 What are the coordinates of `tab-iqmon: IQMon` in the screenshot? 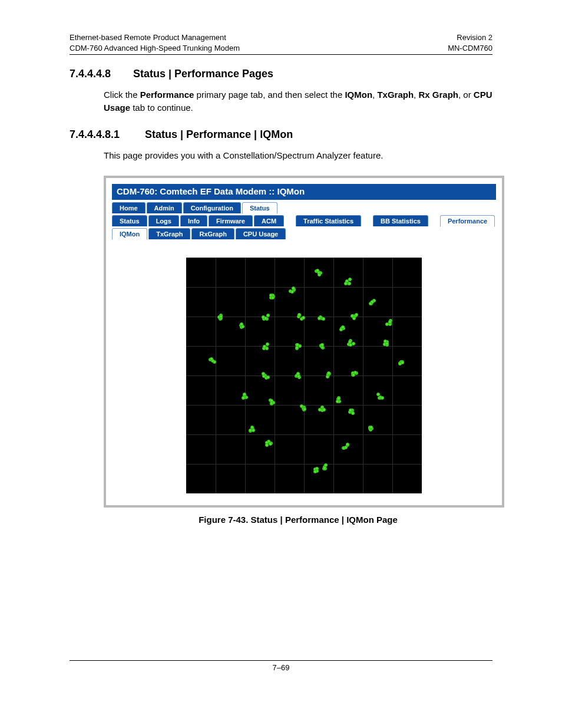 It's located at (130, 234).